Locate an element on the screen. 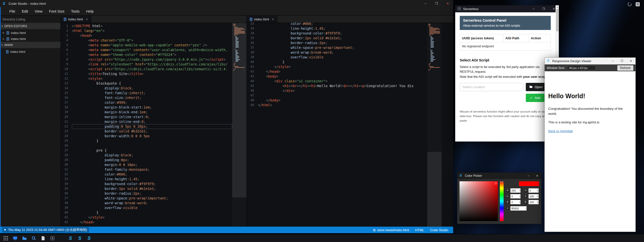 The width and height of the screenshot is (644, 242). line-number: 33 is located at coordinates (66, 179).